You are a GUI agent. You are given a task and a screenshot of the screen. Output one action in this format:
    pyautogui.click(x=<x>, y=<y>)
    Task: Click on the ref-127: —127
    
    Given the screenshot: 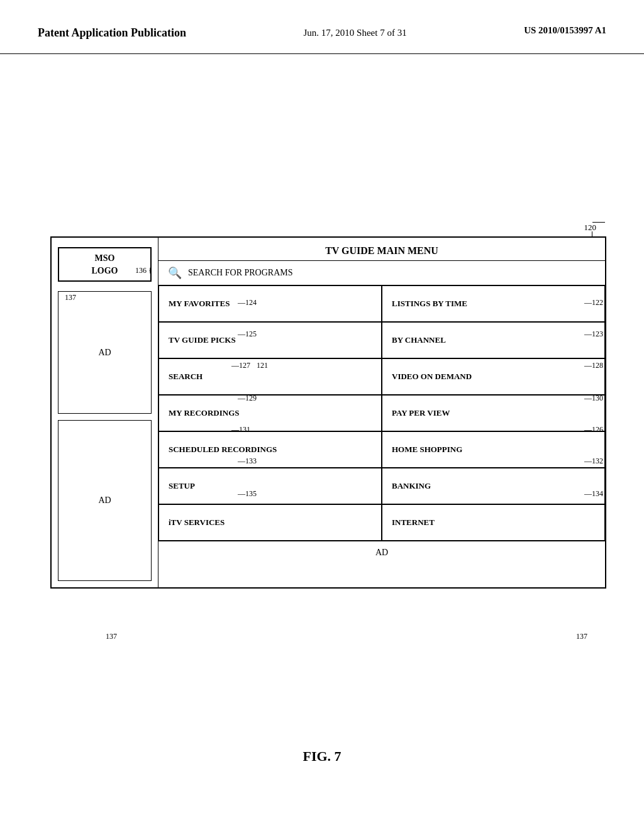 What is the action you would take?
    pyautogui.click(x=241, y=366)
    